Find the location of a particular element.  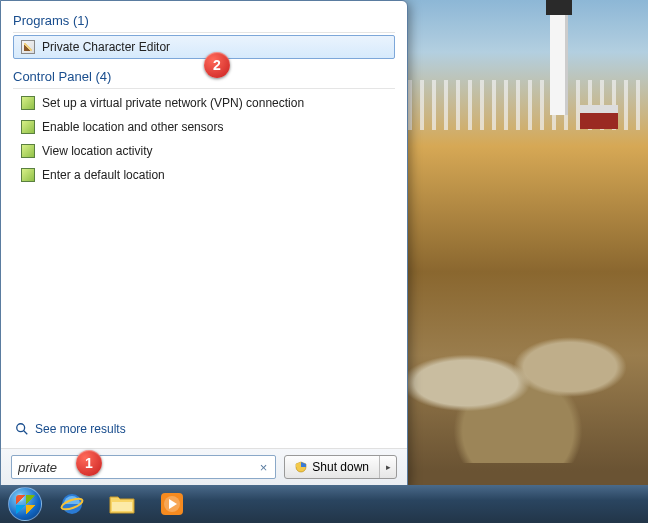

result-label: Enter a default location is located at coordinates (104, 175).